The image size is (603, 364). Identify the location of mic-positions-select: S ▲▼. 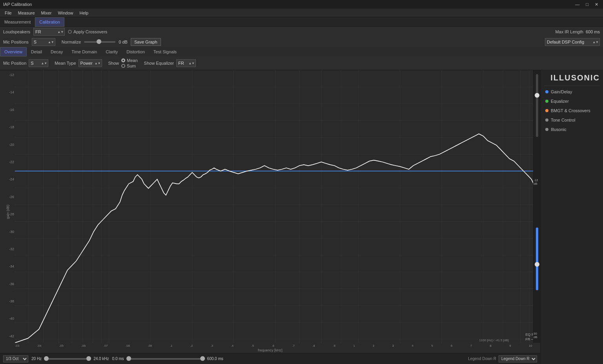
(44, 42).